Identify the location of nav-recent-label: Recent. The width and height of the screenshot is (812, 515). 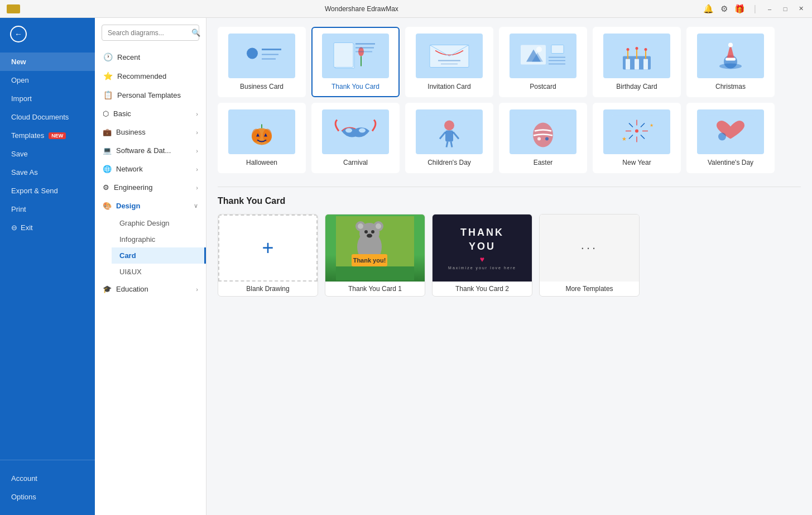
(128, 57).